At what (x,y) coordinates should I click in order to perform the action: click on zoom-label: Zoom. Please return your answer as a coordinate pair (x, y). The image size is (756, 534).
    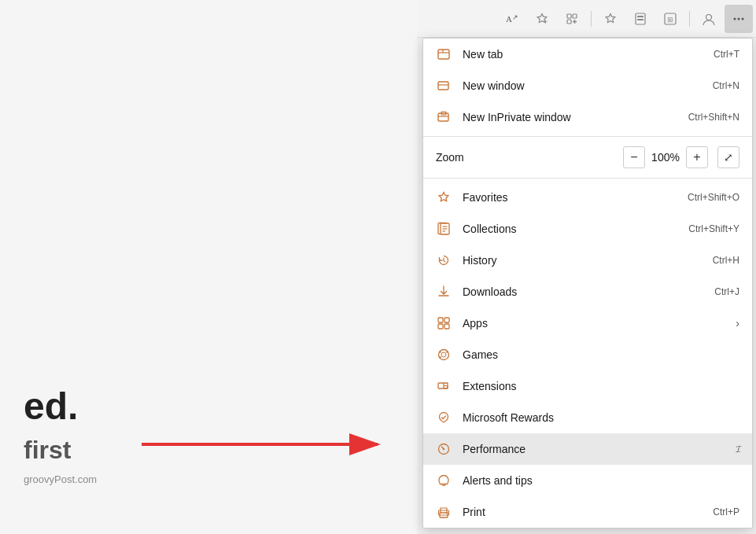
    Looking at the image, I should click on (529, 157).